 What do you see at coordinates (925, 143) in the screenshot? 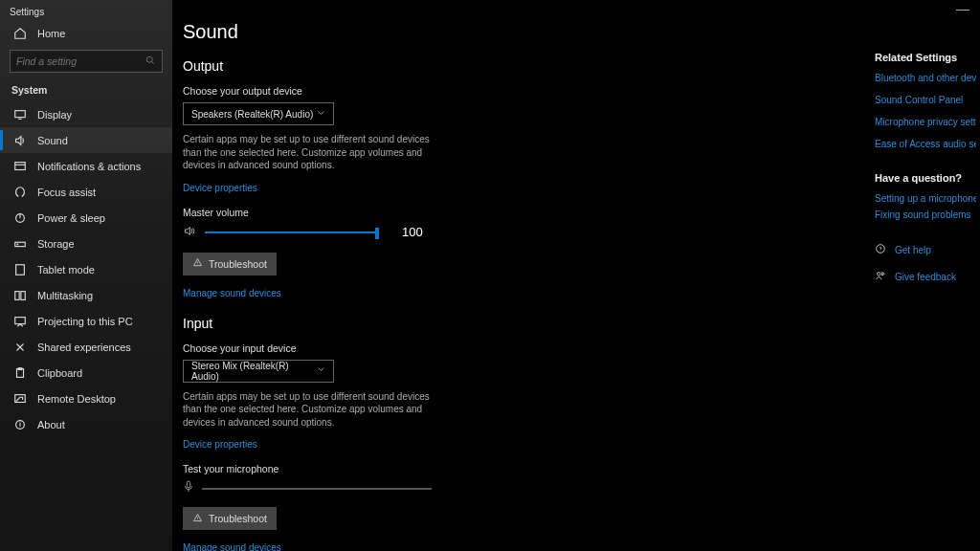
I see `related-link: Ease of Access audio settings` at bounding box center [925, 143].